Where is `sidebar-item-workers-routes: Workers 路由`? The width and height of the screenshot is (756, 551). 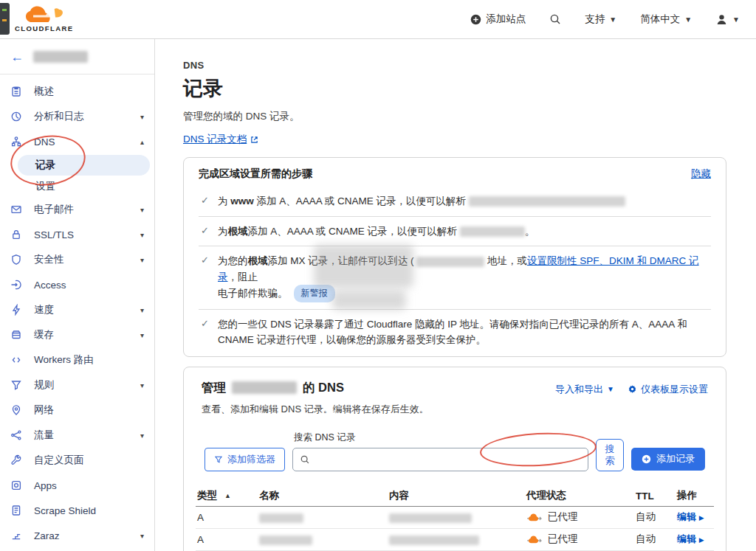
sidebar-item-workers-routes: Workers 路由 is located at coordinates (77, 360).